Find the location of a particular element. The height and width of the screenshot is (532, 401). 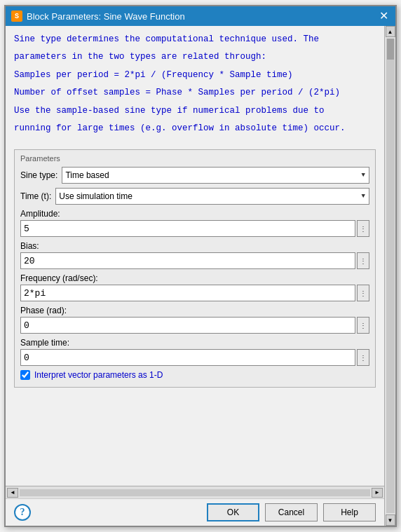

bias-dots-button: ⋮ is located at coordinates (363, 261).